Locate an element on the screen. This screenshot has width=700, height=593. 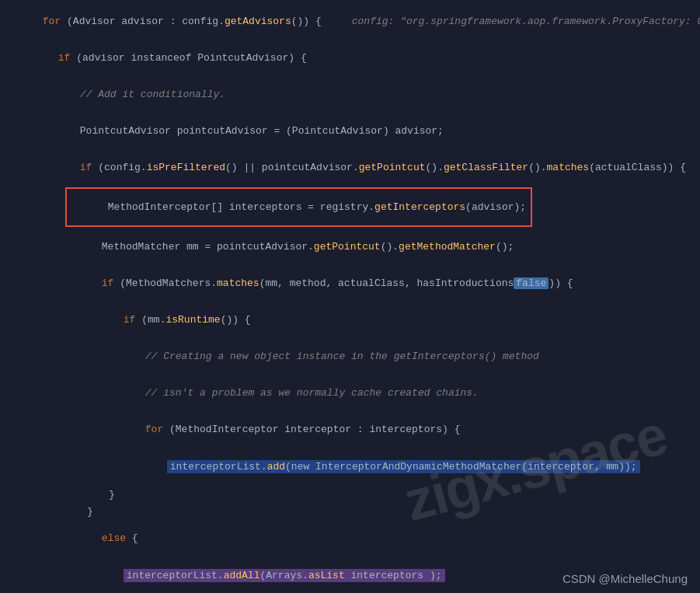
code-line-7: MethodMatcher mm = pointcutAdvisor.getPo… is located at coordinates (350, 247).